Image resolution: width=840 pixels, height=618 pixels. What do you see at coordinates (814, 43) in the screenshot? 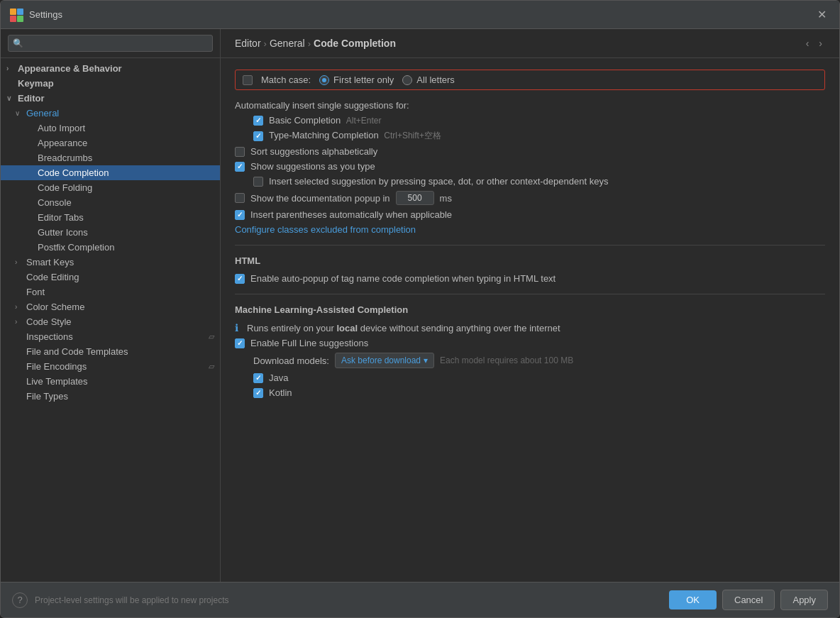
I see `breadcrumb-nav: ‹ ›` at bounding box center [814, 43].